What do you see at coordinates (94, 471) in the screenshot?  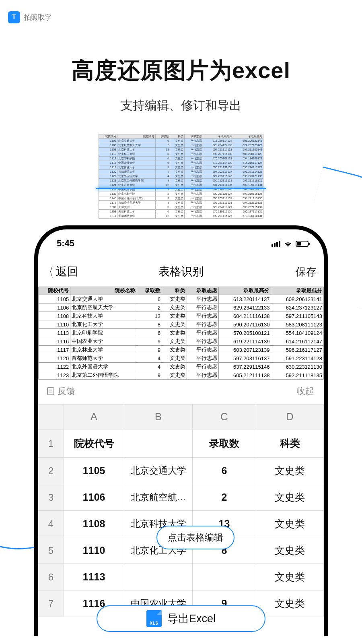 I see `sheet-cell: 1105` at bounding box center [94, 471].